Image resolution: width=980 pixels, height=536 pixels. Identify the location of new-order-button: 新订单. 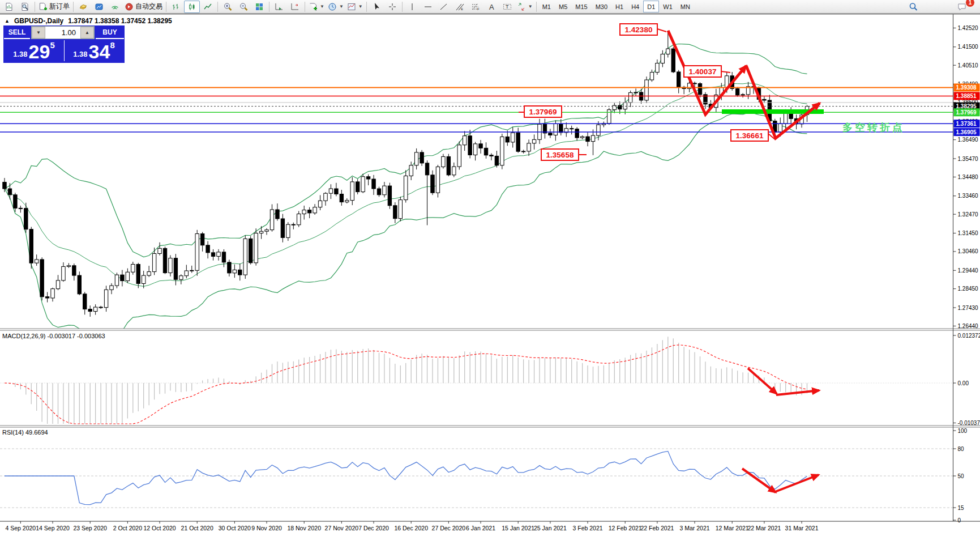
(54, 7).